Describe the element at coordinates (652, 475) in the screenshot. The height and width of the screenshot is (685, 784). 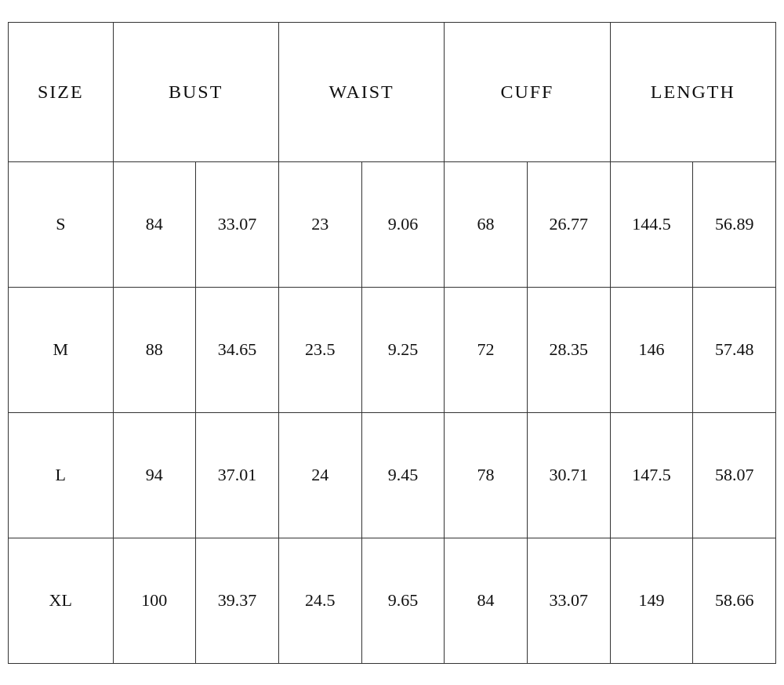
I see `length-cm-cell: 147.5` at that location.